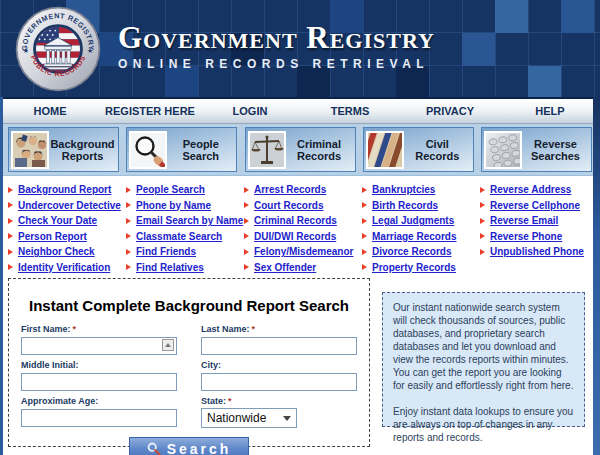 Image resolution: width=600 pixels, height=455 pixels. What do you see at coordinates (279, 401) in the screenshot?
I see `state-label: State:*` at bounding box center [279, 401].